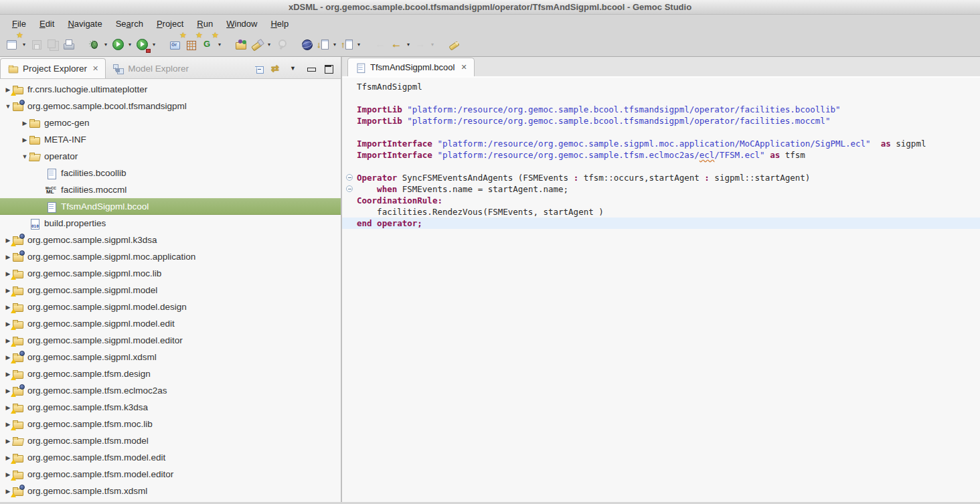  Describe the element at coordinates (170, 357) in the screenshot. I see `tree-item-org.gemoc.sample.sigpml.xdsml: ▶org.gemoc.sample.sigpml.xdsml` at that location.